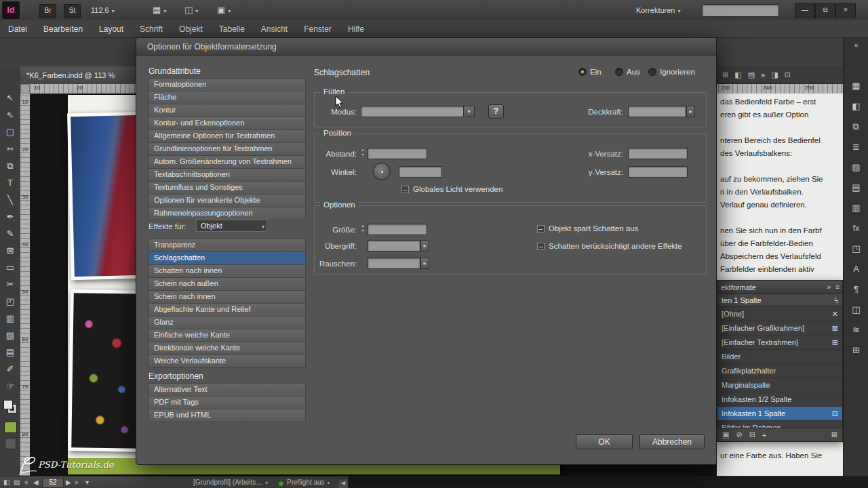 The image size is (868, 488). What do you see at coordinates (10, 131) in the screenshot?
I see `tool-icon: ▢` at bounding box center [10, 131].